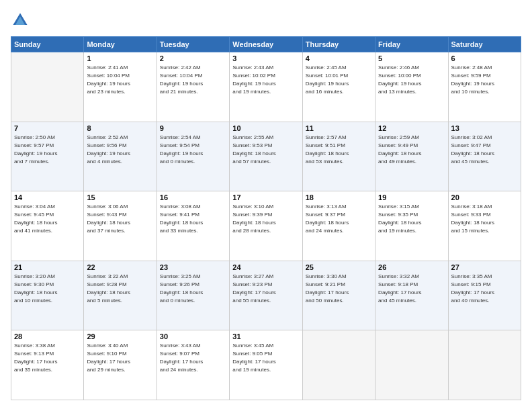  Describe the element at coordinates (193, 358) in the screenshot. I see `day-info: Sunrise: 3:43 AM Sunset: 9:07 PM Dayligh…` at that location.